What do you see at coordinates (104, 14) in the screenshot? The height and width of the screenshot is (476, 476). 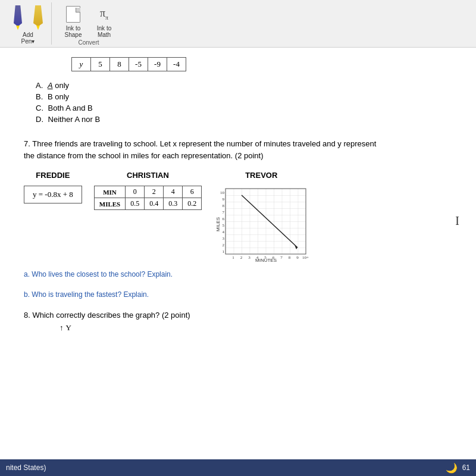 I see `ink-to-math-icon: ππ` at bounding box center [104, 14].